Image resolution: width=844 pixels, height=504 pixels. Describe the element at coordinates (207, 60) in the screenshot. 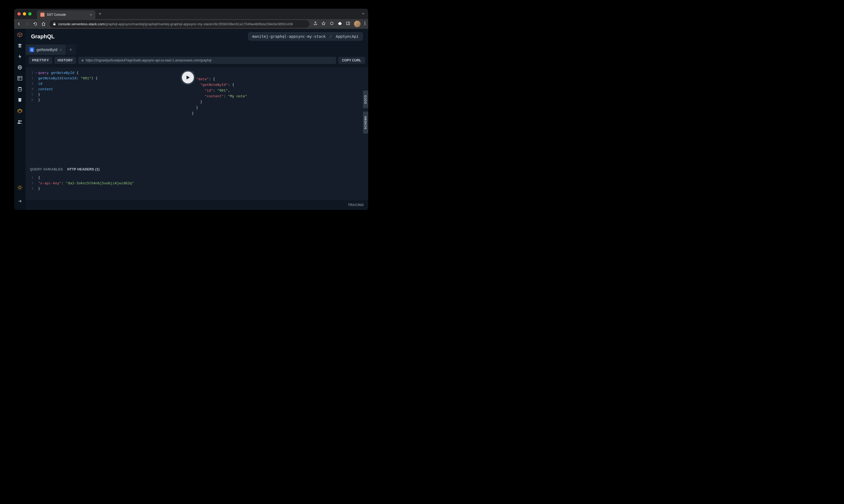

I see `endpoint-input: https://2ngraxbyo5cwdpsk47wgn3oafu.appsy…` at that location.